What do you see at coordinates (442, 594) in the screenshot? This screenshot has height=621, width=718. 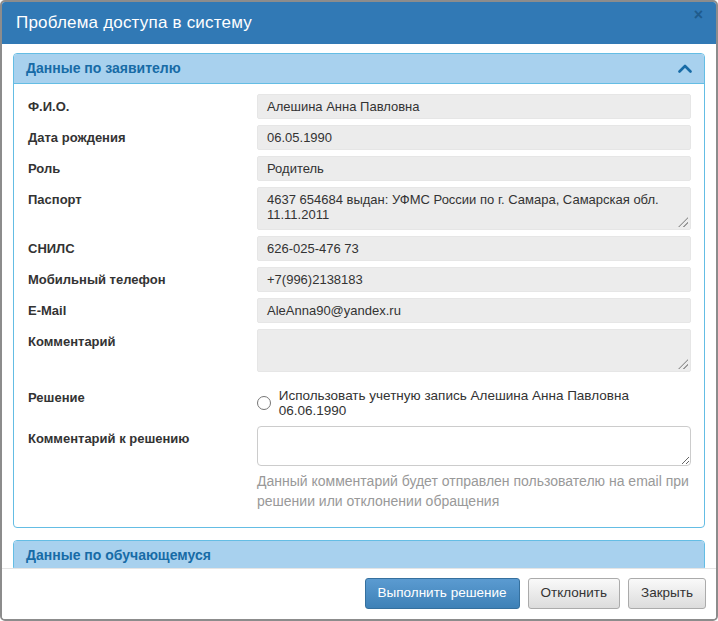 I see `execute-decision-button: Выполнить решение` at bounding box center [442, 594].